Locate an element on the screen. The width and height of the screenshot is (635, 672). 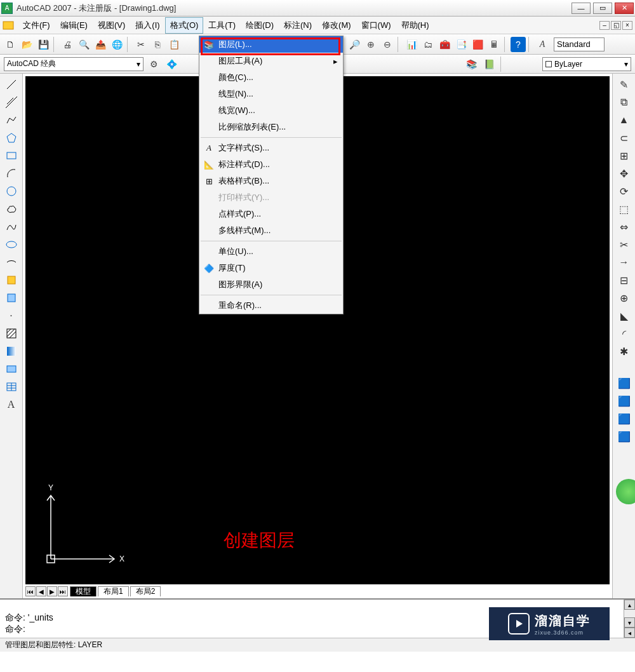
xline-icon is located at coordinates (11, 102).